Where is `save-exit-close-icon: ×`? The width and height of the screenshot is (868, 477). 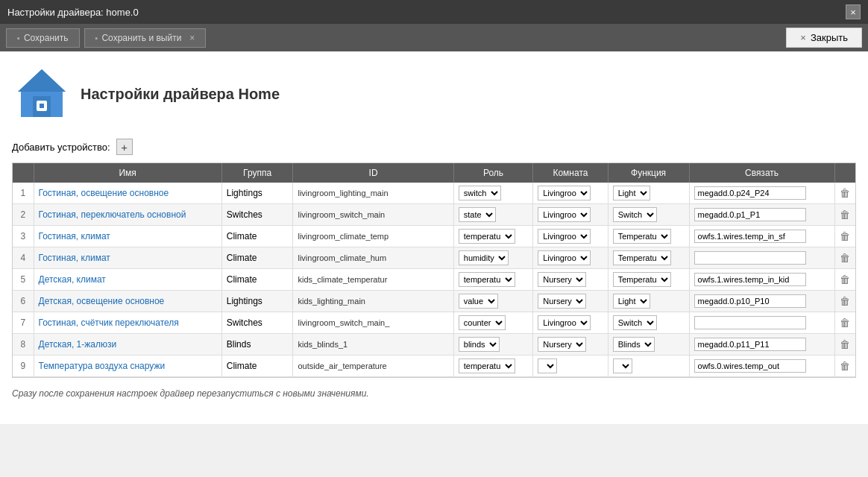
save-exit-close-icon: × is located at coordinates (192, 38).